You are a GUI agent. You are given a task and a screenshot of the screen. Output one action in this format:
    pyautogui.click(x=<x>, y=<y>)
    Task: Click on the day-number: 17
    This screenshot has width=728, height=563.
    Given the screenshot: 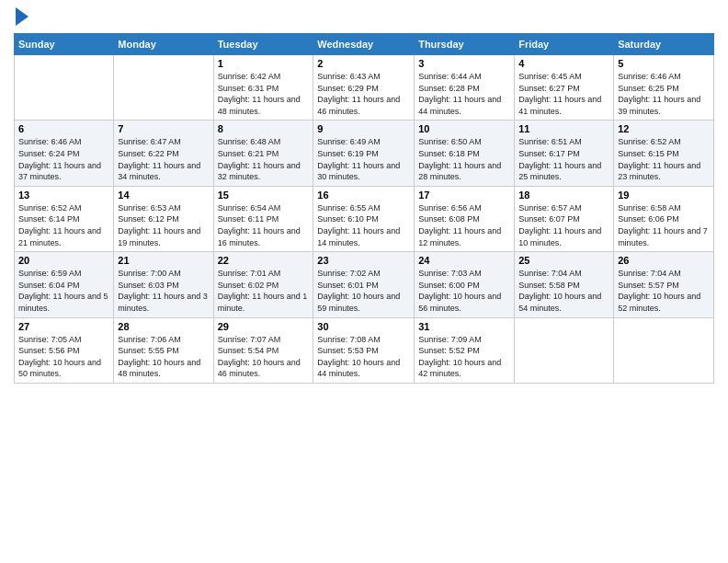 What is the action you would take?
    pyautogui.click(x=464, y=195)
    